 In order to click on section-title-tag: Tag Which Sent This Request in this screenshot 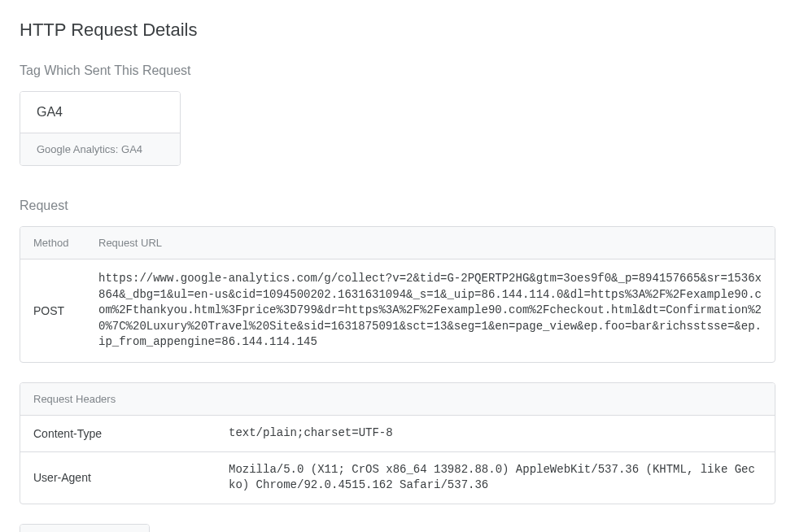, I will do `click(397, 71)`.